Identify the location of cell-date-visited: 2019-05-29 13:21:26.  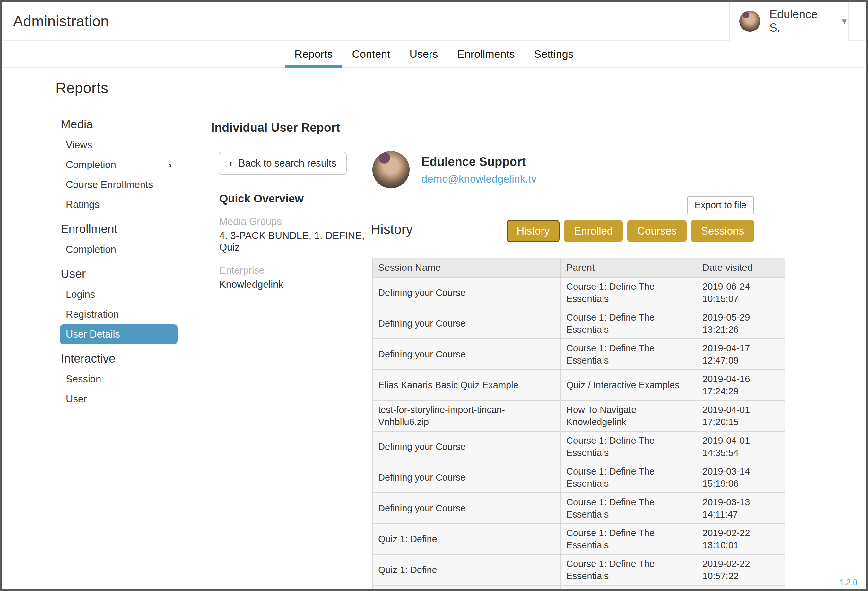
(741, 323).